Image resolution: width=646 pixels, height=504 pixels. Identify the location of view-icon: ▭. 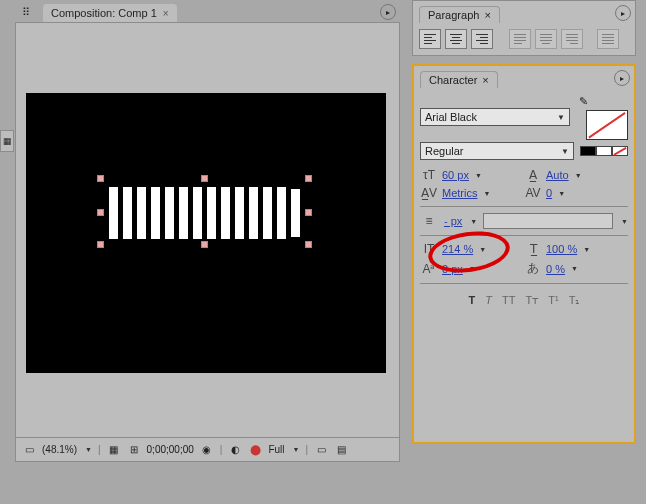
(321, 450).